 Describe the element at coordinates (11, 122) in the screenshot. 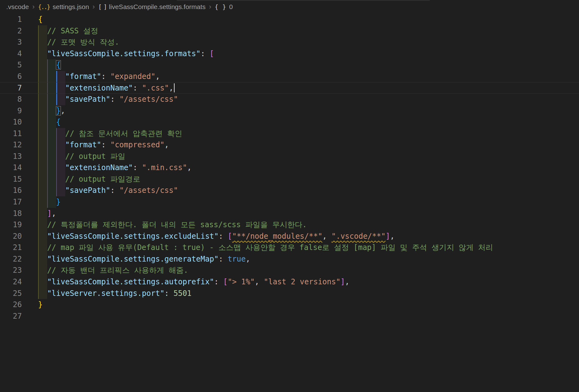

I see `line-number: 10` at that location.